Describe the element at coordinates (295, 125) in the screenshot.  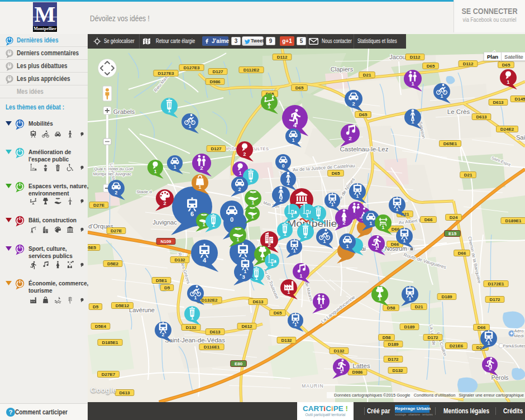
I see `svg-text: 4` at that location.